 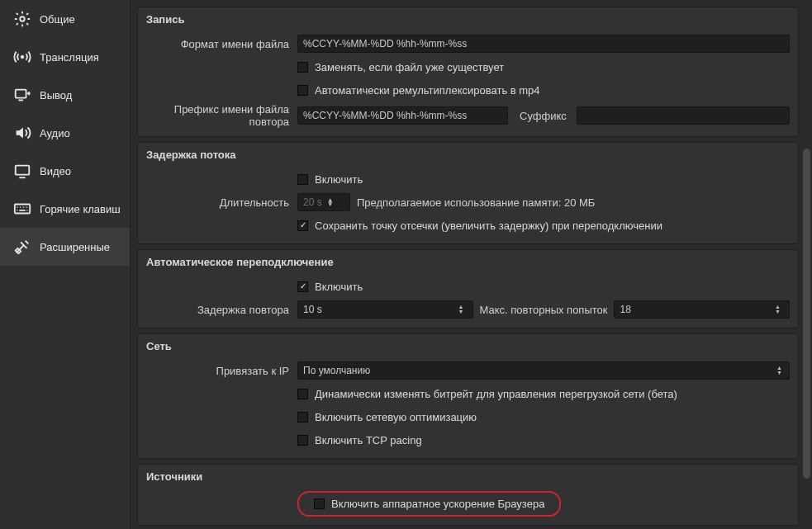 What do you see at coordinates (544, 44) in the screenshot?
I see `filename-format-input` at bounding box center [544, 44].